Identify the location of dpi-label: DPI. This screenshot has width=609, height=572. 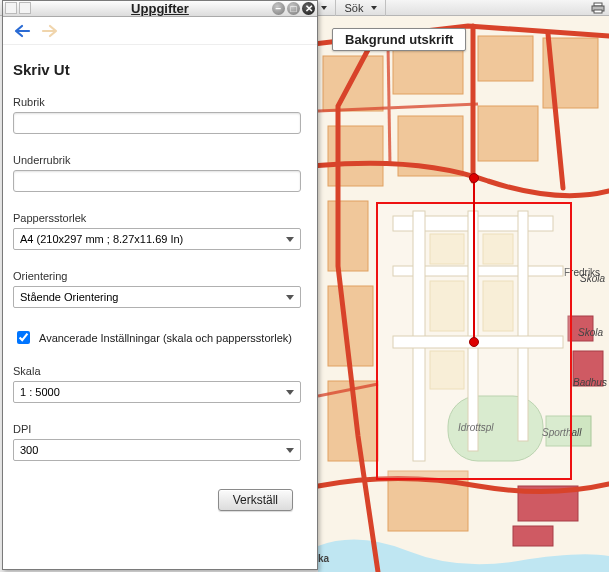
(160, 429).